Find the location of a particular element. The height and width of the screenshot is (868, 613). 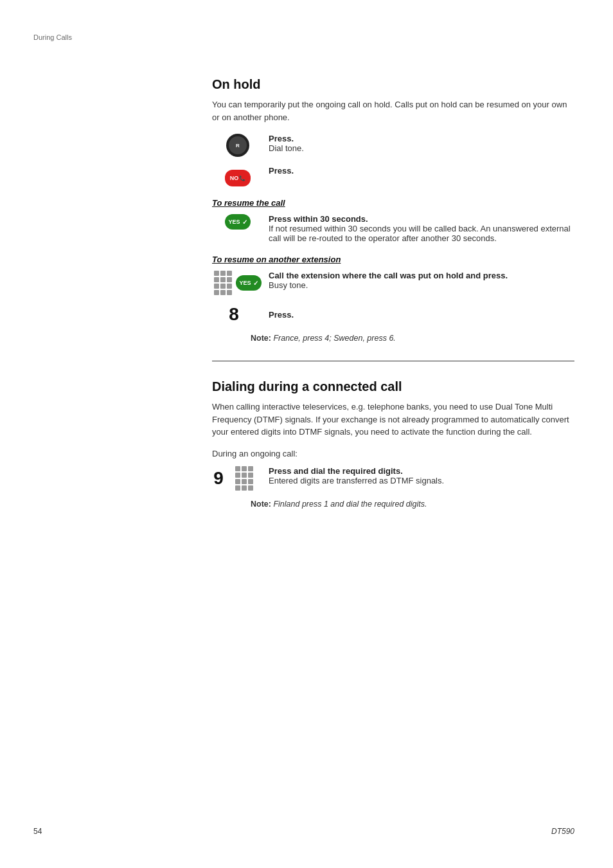

product-name: DT590 is located at coordinates (563, 831).